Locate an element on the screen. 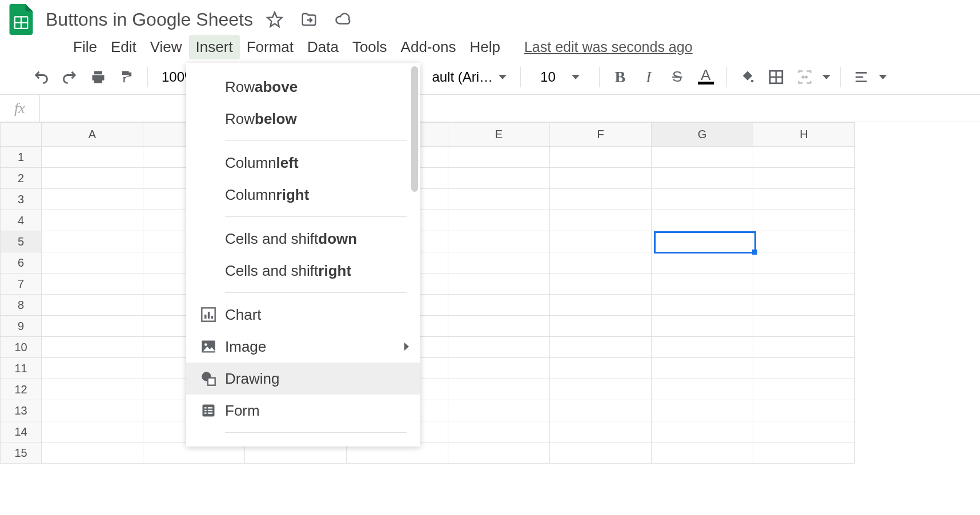 The image size is (980, 515). undo-button is located at coordinates (41, 77).